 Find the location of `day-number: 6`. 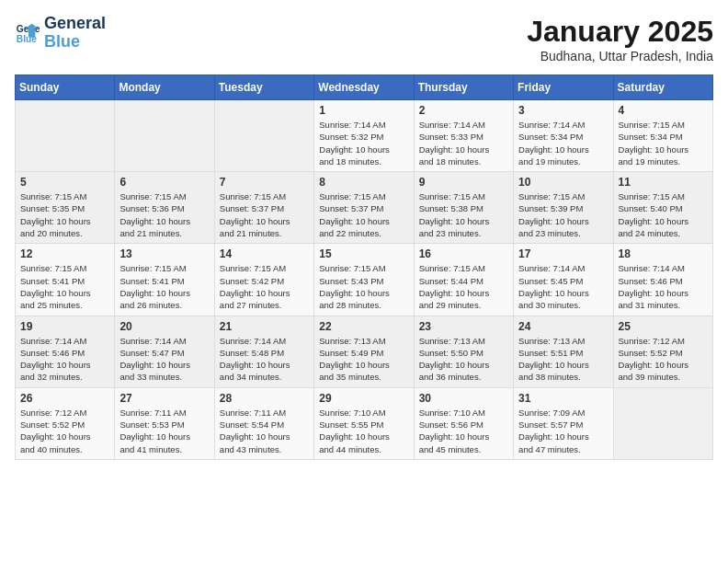

day-number: 6 is located at coordinates (164, 182).